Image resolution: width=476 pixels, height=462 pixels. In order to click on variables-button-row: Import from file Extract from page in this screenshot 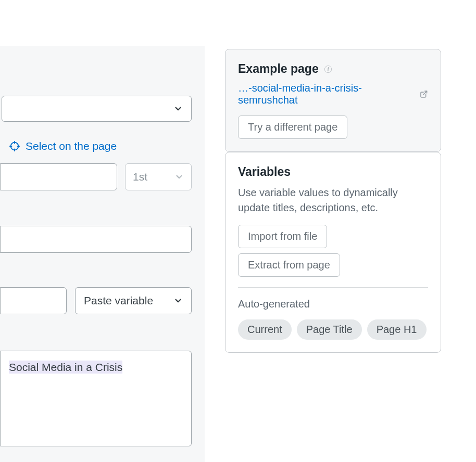, I will do `click(333, 251)`.